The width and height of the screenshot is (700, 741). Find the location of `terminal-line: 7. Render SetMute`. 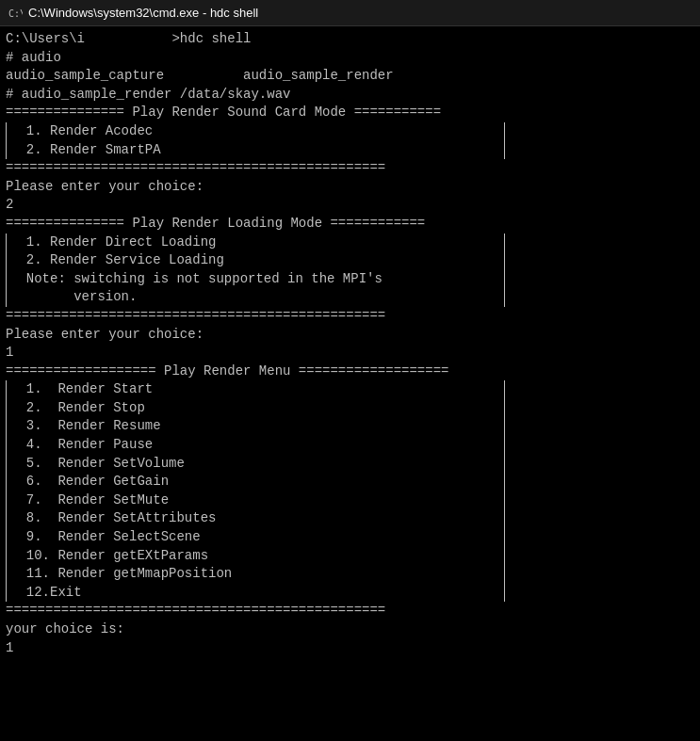

terminal-line: 7. Render SetMute is located at coordinates (255, 501).